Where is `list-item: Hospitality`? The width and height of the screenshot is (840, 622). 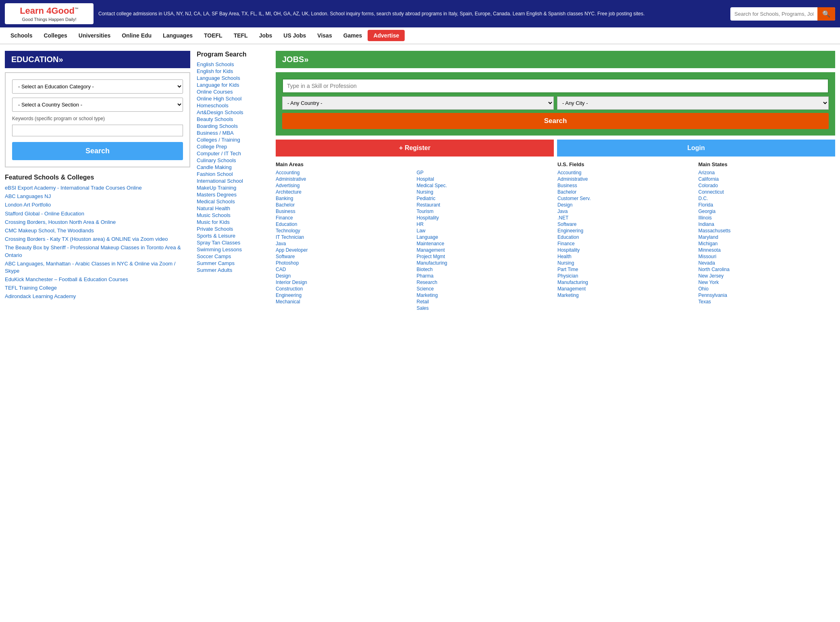
list-item: Hospitality is located at coordinates (626, 250).